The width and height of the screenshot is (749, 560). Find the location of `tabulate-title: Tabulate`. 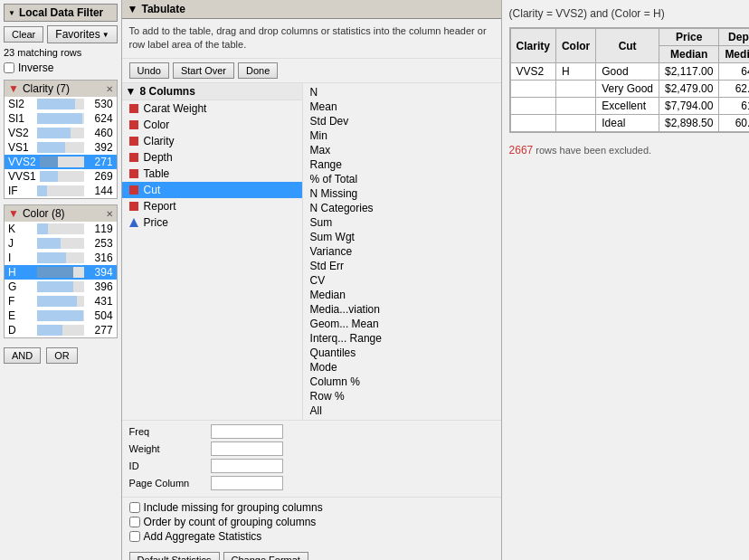

tabulate-title: Tabulate is located at coordinates (163, 9).